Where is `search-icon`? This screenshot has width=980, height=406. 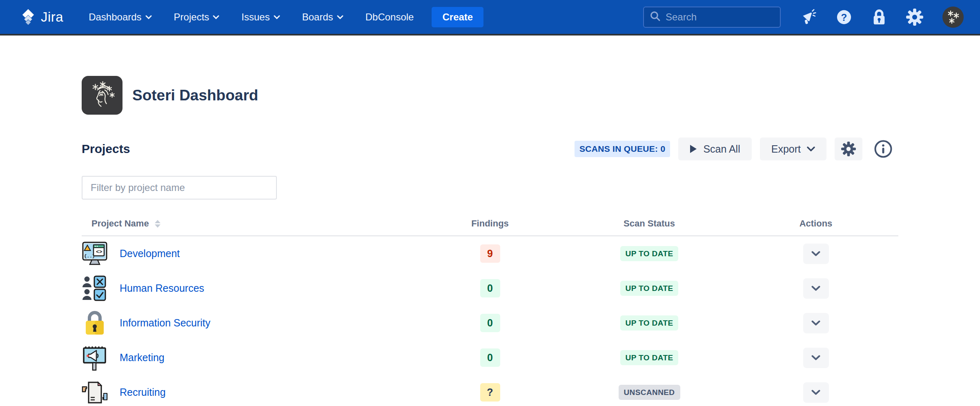
search-icon is located at coordinates (655, 17).